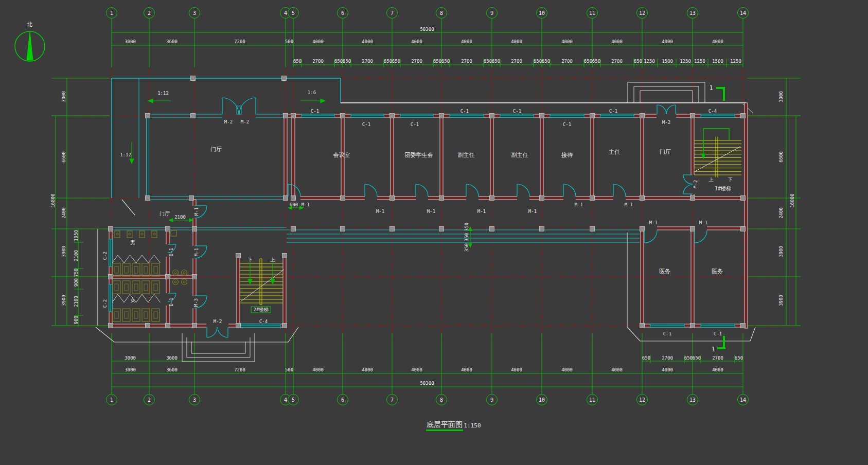 The width and height of the screenshot is (868, 465). Describe the element at coordinates (492, 400) in the screenshot. I see `grid-bubble-bottom: 9` at that location.